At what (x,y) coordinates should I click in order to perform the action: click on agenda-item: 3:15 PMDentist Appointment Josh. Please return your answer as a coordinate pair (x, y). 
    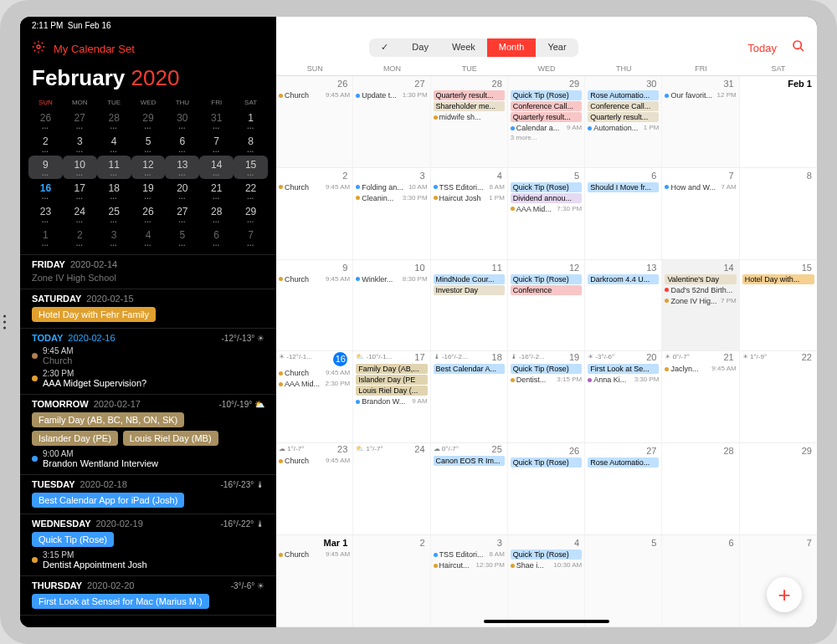
    Looking at the image, I should click on (148, 560).